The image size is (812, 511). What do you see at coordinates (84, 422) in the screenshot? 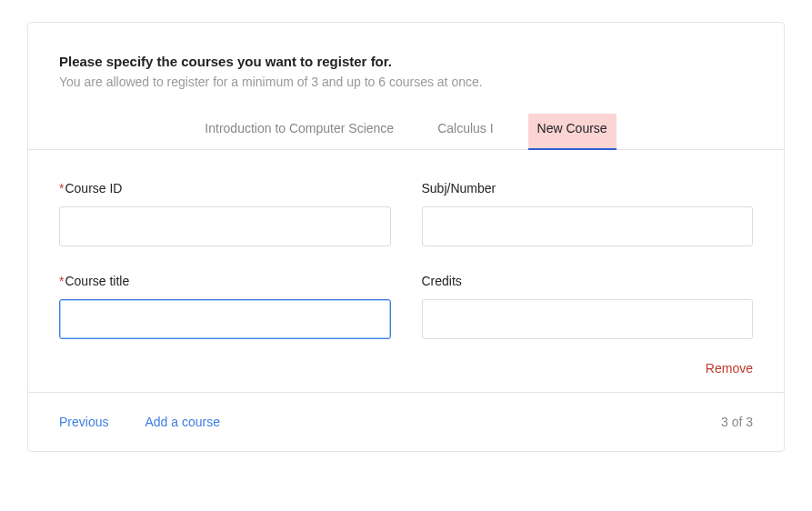
I see `previous-link: Previous` at bounding box center [84, 422].